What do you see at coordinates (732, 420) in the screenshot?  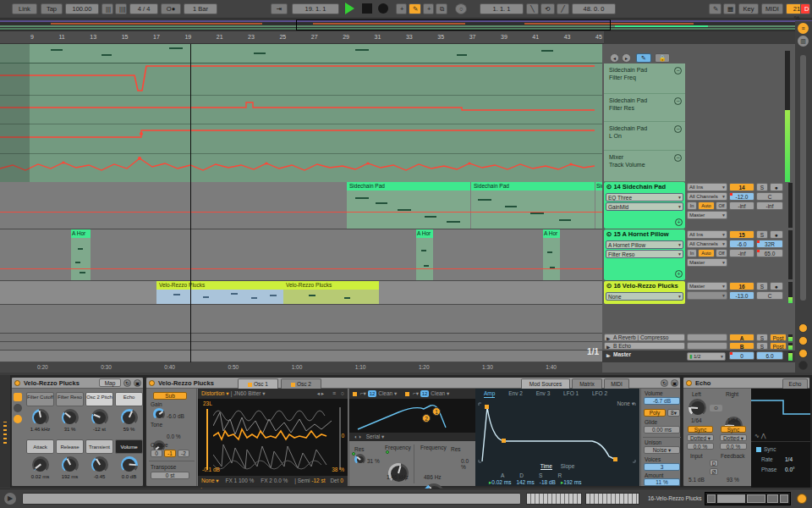 I see `echo-right-division: 1/64` at bounding box center [732, 420].